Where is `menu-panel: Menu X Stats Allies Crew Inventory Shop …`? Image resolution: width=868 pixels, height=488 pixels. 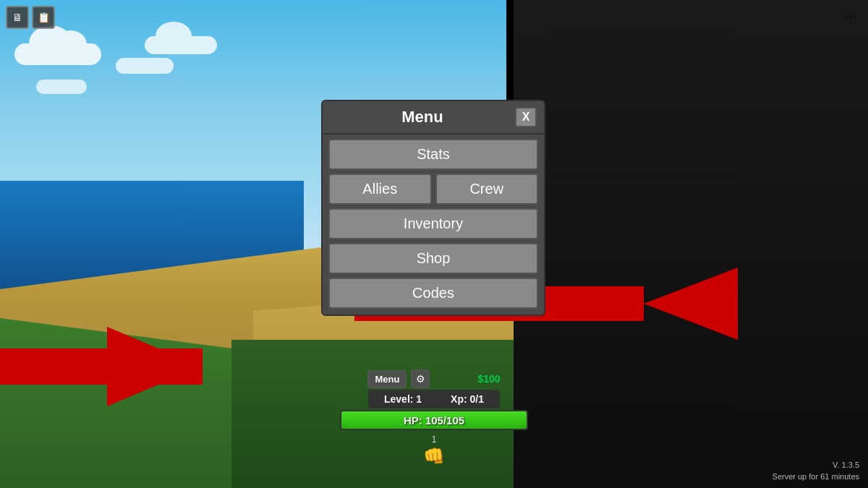
menu-panel: Menu X Stats Allies Crew Inventory Shop … is located at coordinates (433, 208).